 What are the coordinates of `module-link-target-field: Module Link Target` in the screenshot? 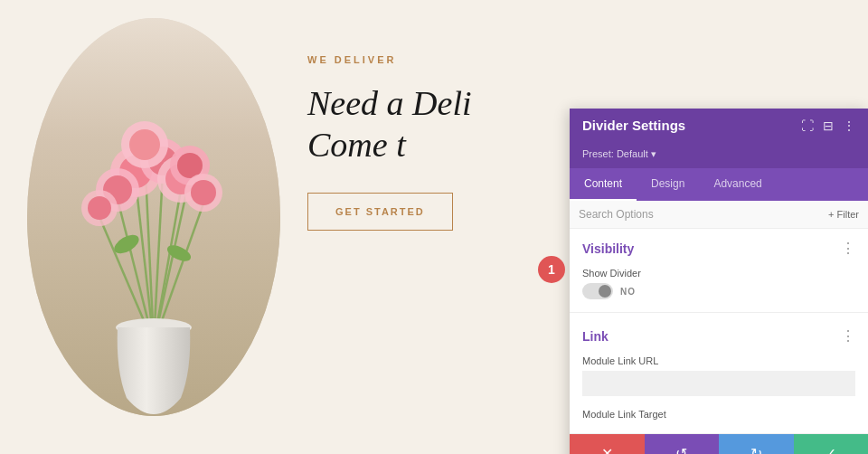 It's located at (719, 420).